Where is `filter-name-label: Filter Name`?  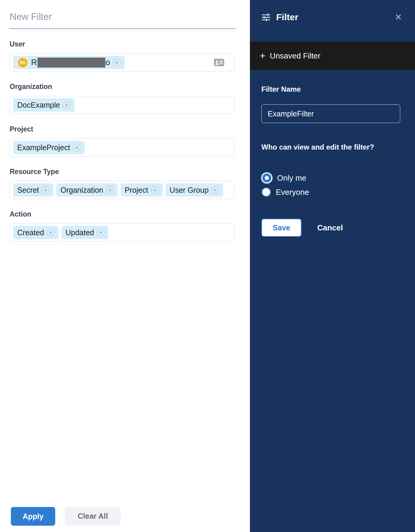
filter-name-label: Filter Name is located at coordinates (331, 89).